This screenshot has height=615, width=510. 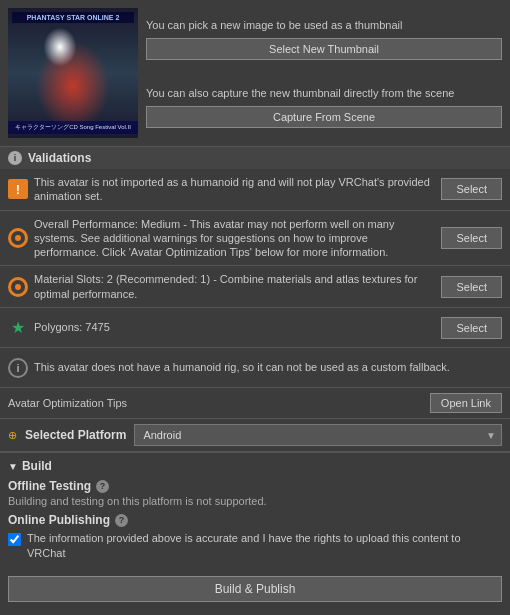 I want to click on info-circle-icon: i, so click(x=18, y=368).